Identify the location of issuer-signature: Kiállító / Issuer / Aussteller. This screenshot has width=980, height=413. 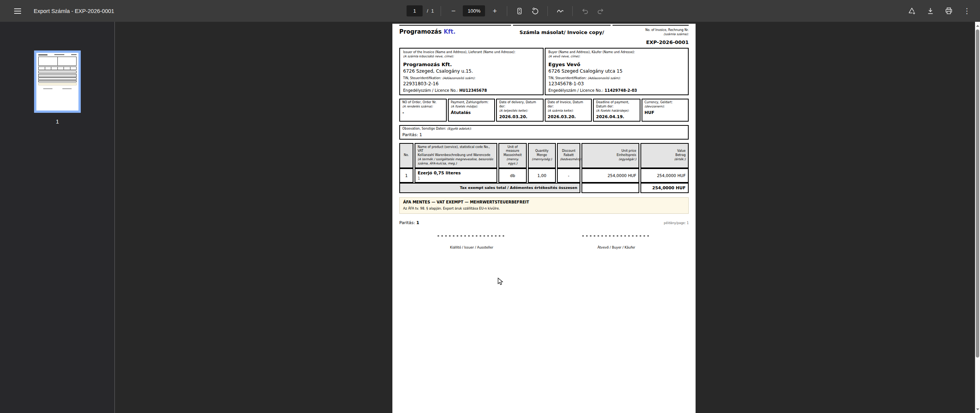
(472, 242).